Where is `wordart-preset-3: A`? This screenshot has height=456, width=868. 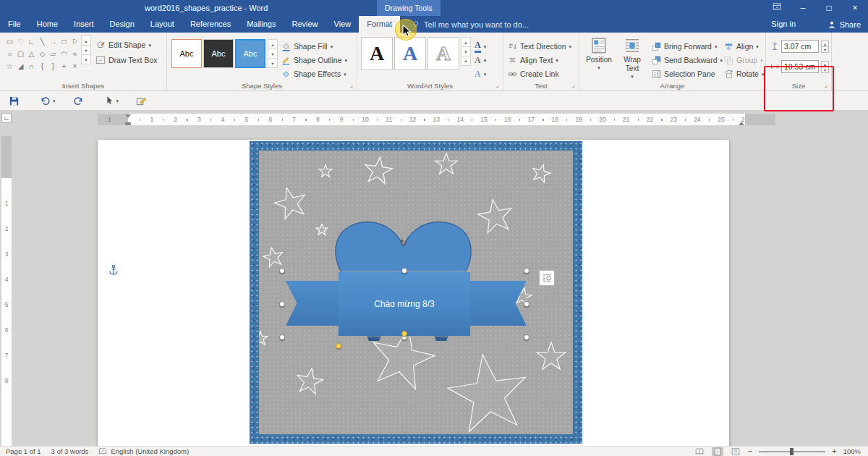 wordart-preset-3: A is located at coordinates (443, 54).